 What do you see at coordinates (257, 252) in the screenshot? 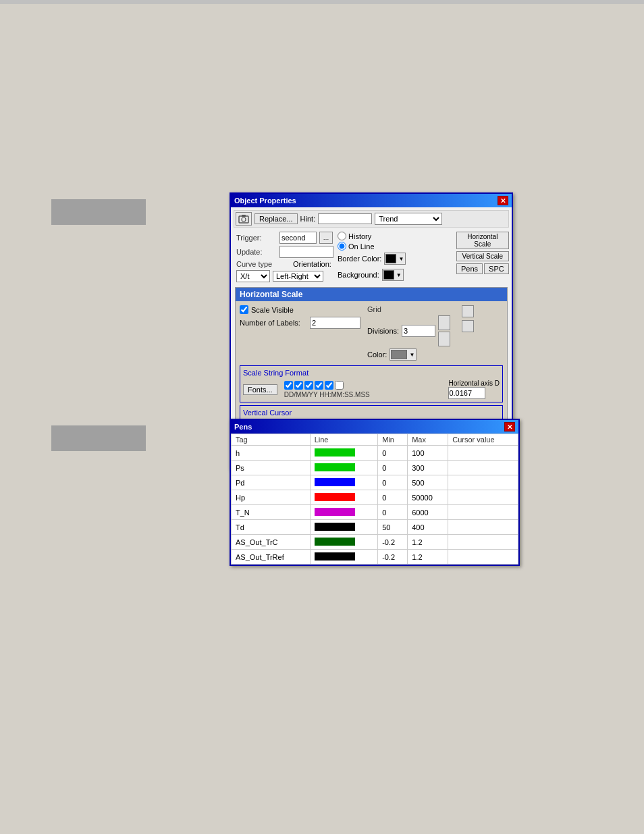
I see `update-label: Update:` at bounding box center [257, 252].